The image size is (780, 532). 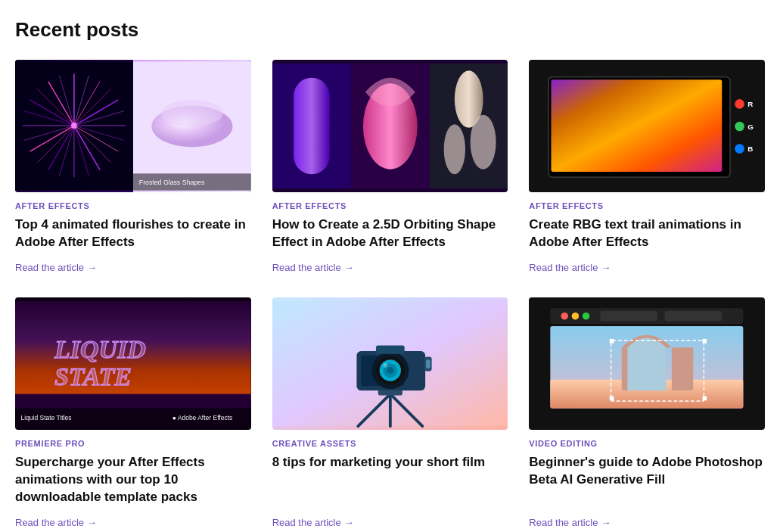 What do you see at coordinates (390, 443) in the screenshot?
I see `card-5-category: CREATIVE ASSETS` at bounding box center [390, 443].